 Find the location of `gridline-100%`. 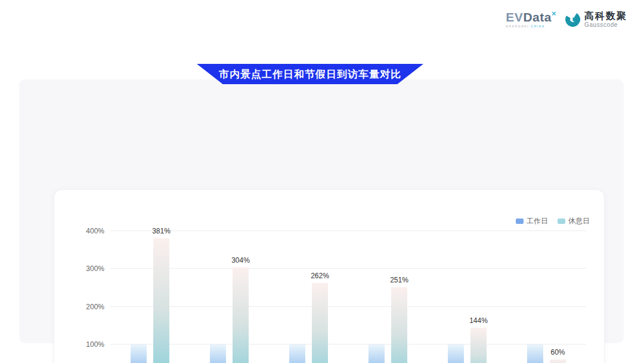

gridline-100% is located at coordinates (348, 344).